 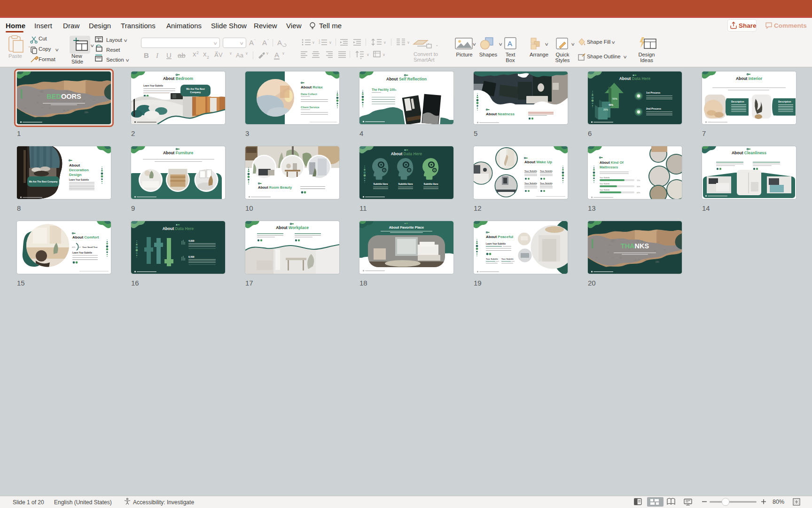 What do you see at coordinates (639, 187) in the screenshot?
I see `svg-text: 50%` at bounding box center [639, 187].